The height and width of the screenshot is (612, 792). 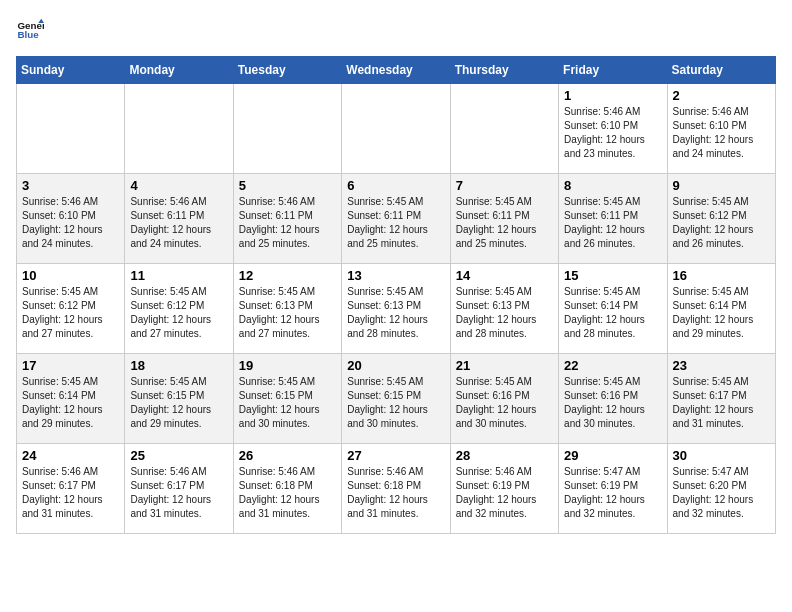 What do you see at coordinates (179, 309) in the screenshot?
I see `calendar-cell: 11Sunrise: 5:45 AM Sunset: 6:12 PM Dayli…` at bounding box center [179, 309].